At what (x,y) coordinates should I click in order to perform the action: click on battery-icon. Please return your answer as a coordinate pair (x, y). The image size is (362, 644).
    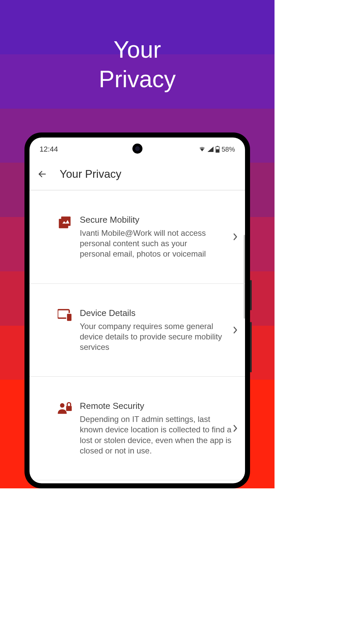
    Looking at the image, I should click on (218, 149).